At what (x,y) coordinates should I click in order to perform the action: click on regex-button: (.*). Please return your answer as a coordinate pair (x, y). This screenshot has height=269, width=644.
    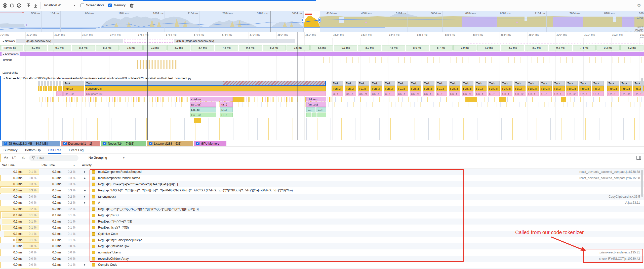
    Looking at the image, I should click on (14, 157).